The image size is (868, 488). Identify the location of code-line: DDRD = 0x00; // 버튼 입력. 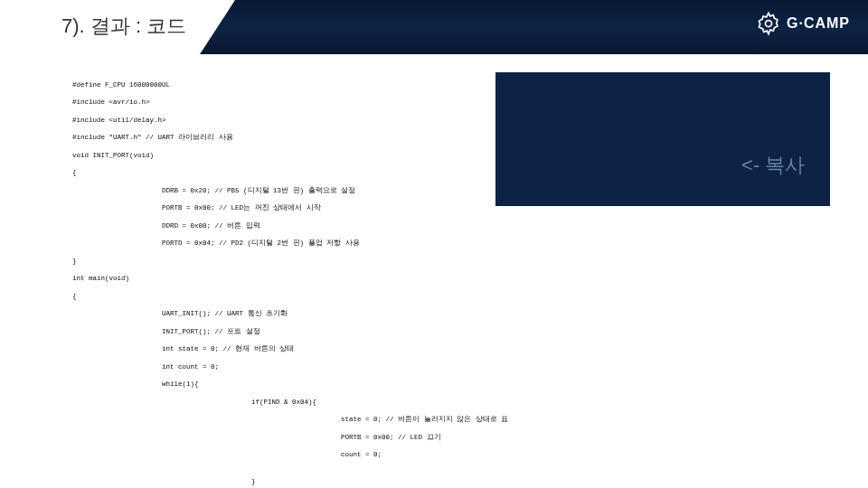
(434, 227).